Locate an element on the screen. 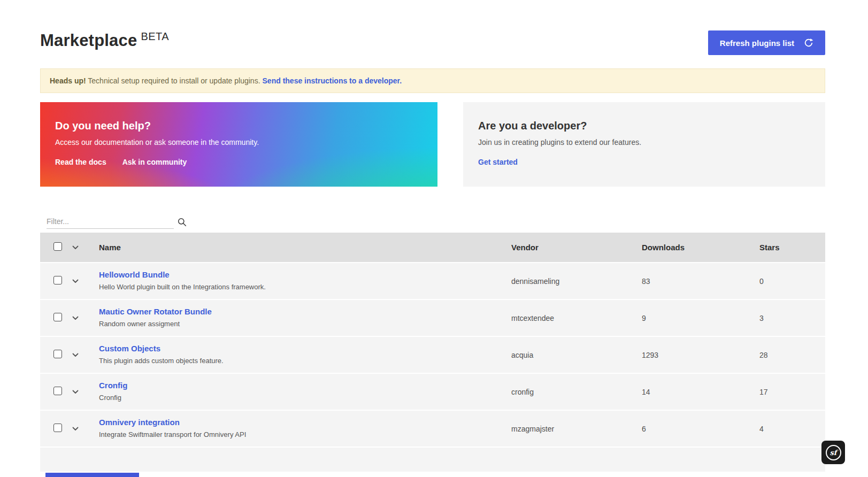  plugin-name-link: Mautic Owner Rotator Bundle is located at coordinates (155, 311).